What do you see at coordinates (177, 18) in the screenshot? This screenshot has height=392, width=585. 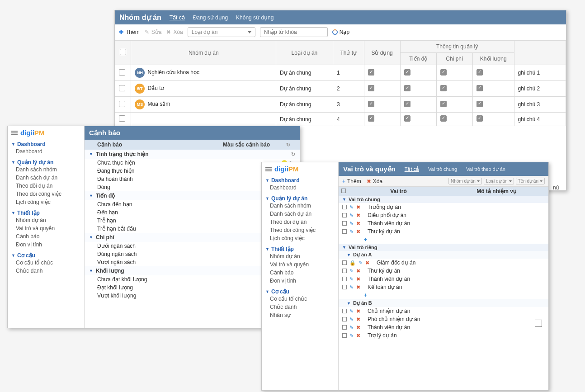 I see `tab-all: Tất cả` at bounding box center [177, 18].